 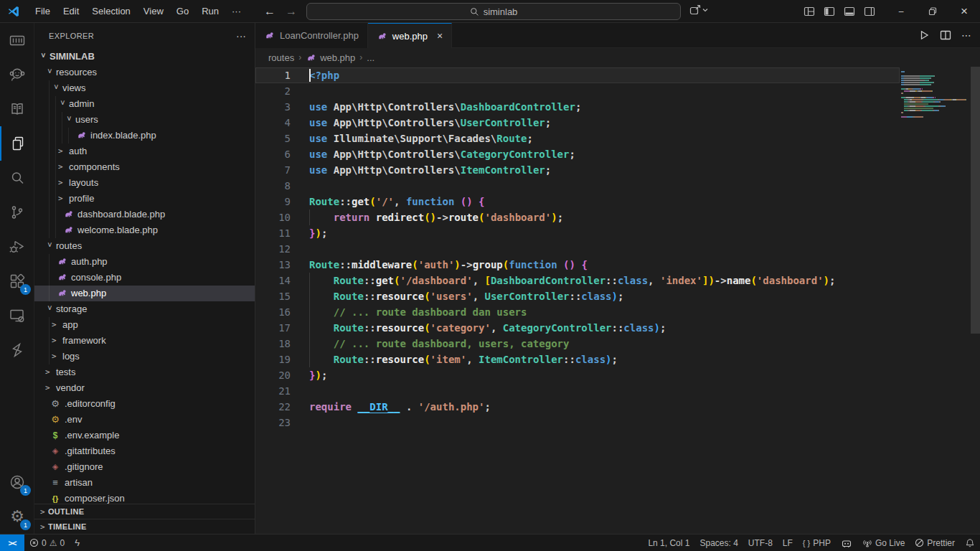 I want to click on toggle-secondary-sidebar-icon, so click(x=870, y=11).